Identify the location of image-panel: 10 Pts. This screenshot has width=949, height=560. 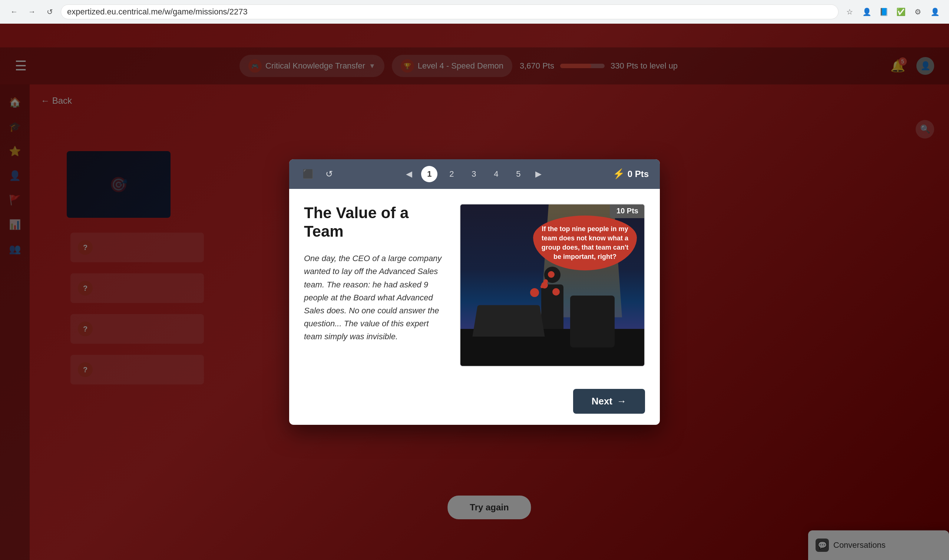
(552, 285).